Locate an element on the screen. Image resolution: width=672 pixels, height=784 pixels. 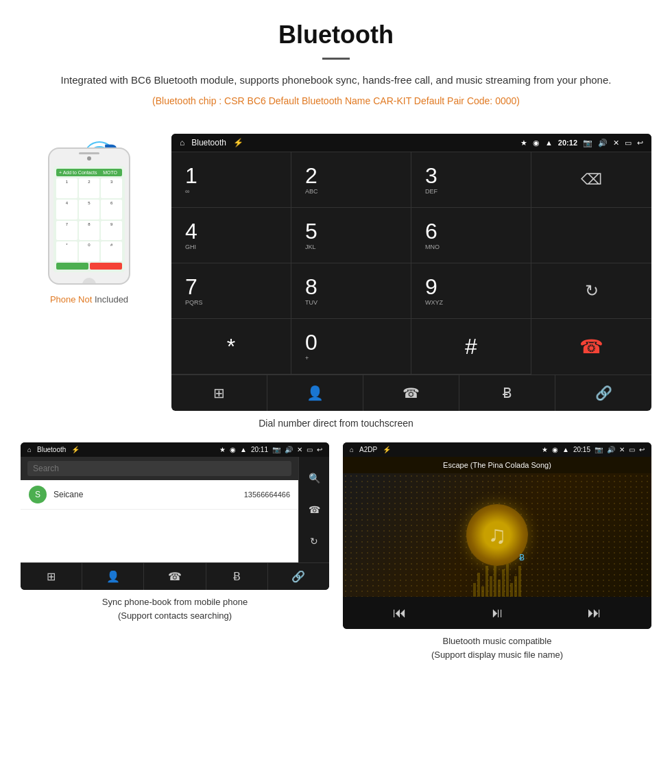
bottom-link-icon: 🔗 is located at coordinates (603, 393).